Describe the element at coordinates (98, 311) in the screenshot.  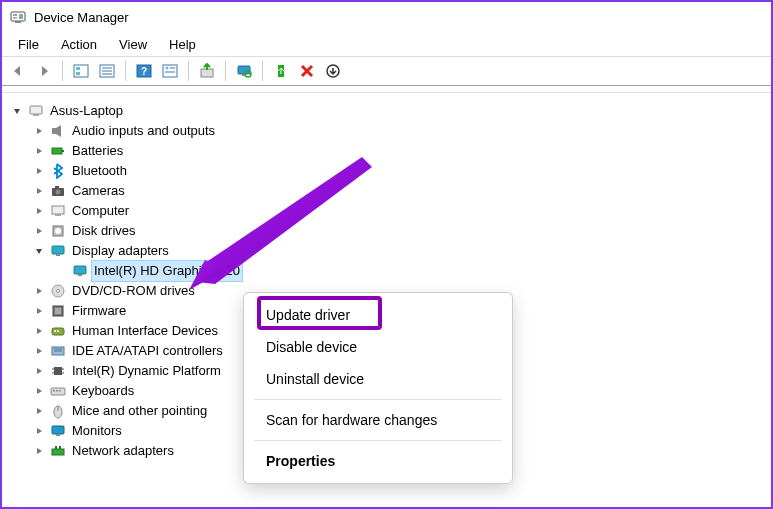
I see `tree-category-label: Firmware` at that location.